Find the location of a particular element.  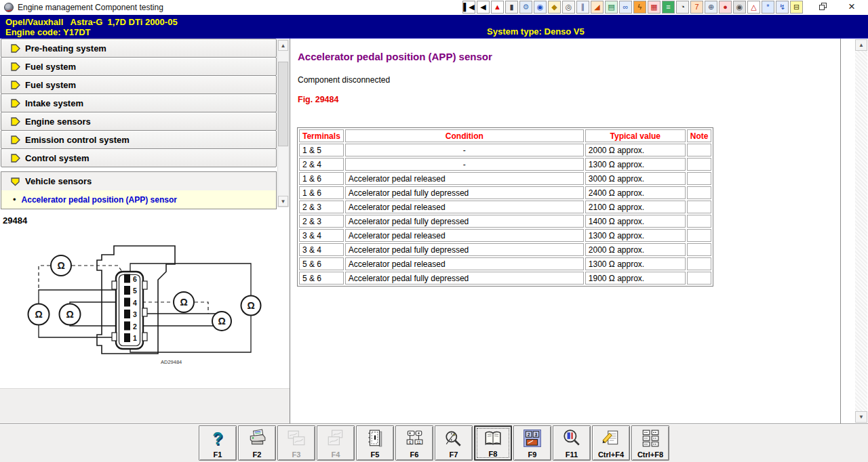

warning-icon: ▲ is located at coordinates (498, 7).